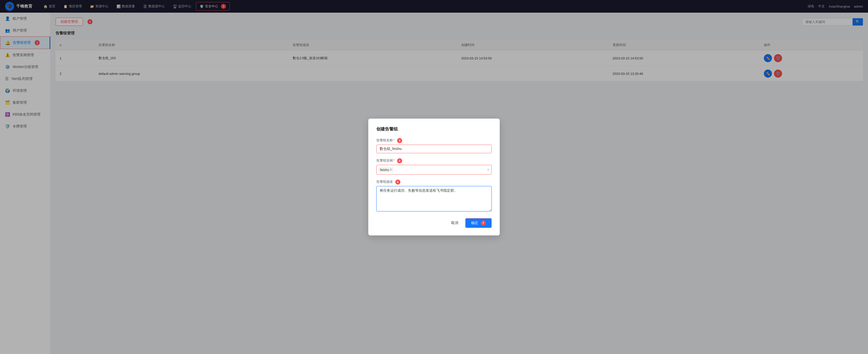 This screenshot has width=868, height=354. Describe the element at coordinates (434, 161) in the screenshot. I see `instance-label: 告警组实例* 5` at that location.